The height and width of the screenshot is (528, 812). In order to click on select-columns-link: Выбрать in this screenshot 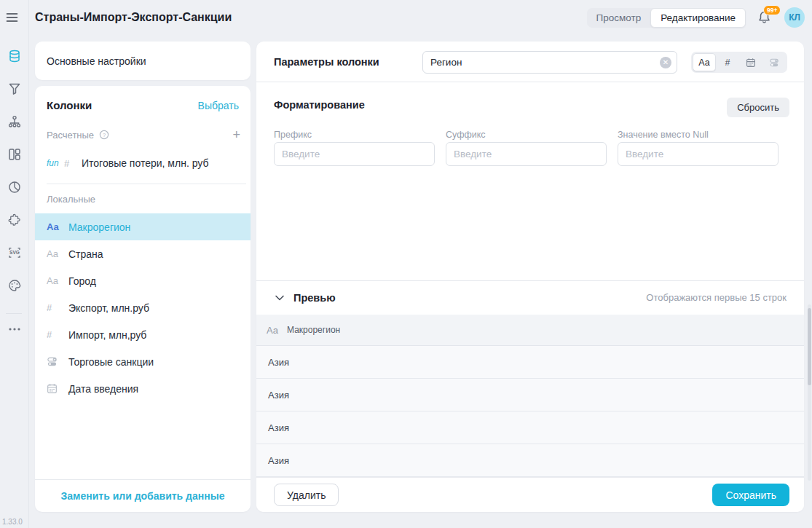, I will do `click(218, 106)`.